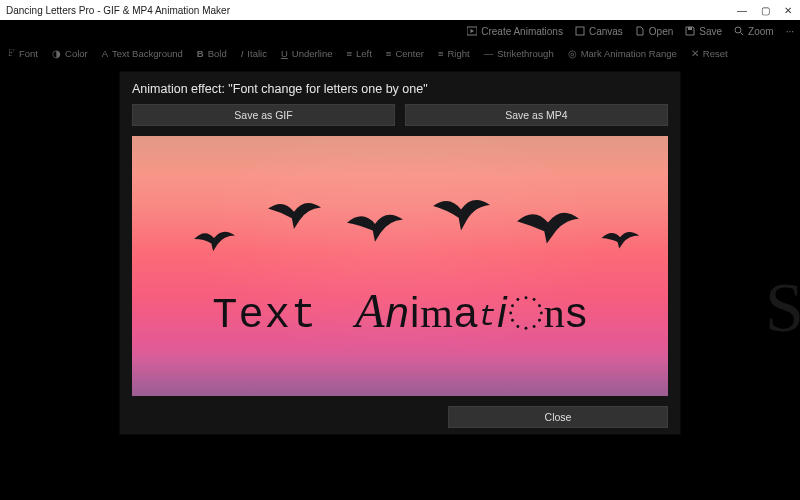 The image size is (800, 500). Describe the element at coordinates (471, 313) in the screenshot. I see `preview-word-2: Animatins` at that location.